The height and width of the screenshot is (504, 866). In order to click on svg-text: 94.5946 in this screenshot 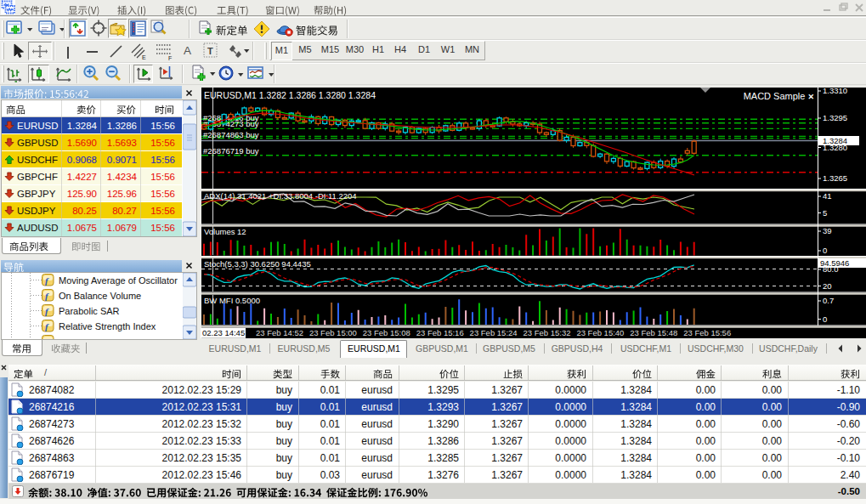, I will do `click(835, 263)`.